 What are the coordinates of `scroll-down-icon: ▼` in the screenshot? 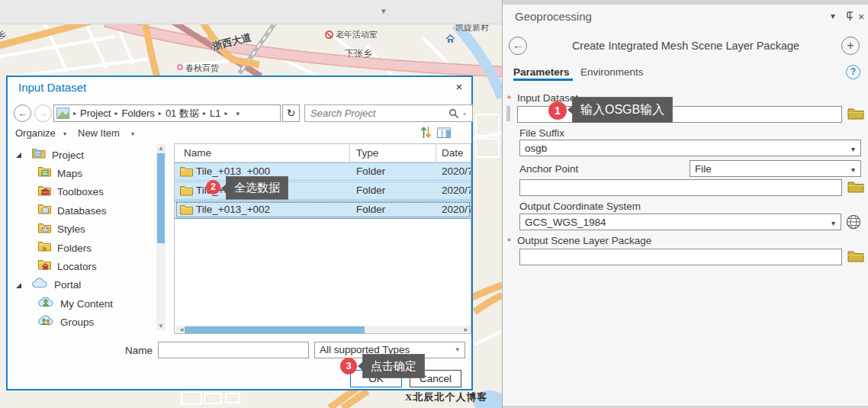 It's located at (161, 326).